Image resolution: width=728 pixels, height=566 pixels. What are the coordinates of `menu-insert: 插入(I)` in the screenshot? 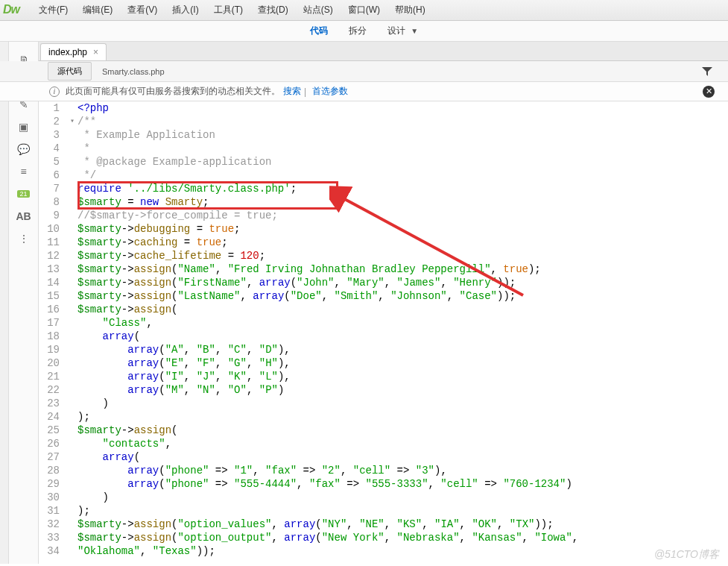 It's located at (185, 10).